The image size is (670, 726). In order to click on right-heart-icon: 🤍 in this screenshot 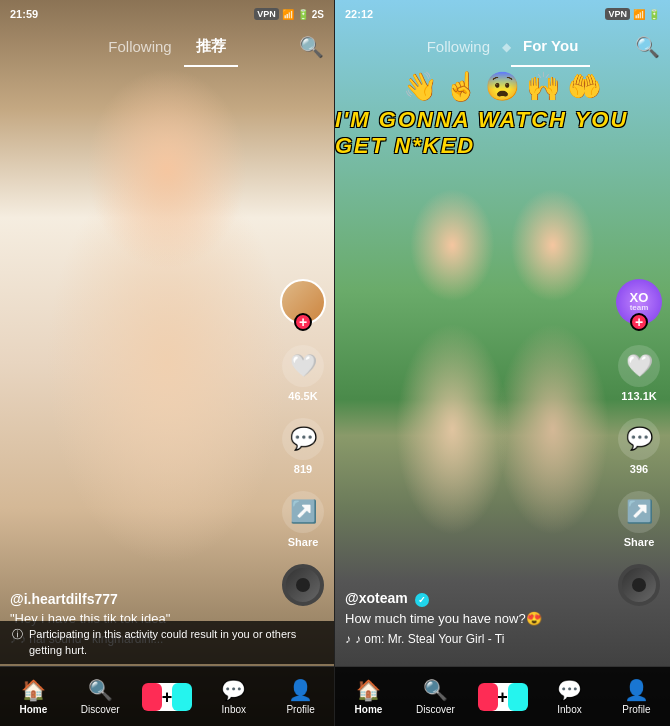, I will do `click(639, 366)`.